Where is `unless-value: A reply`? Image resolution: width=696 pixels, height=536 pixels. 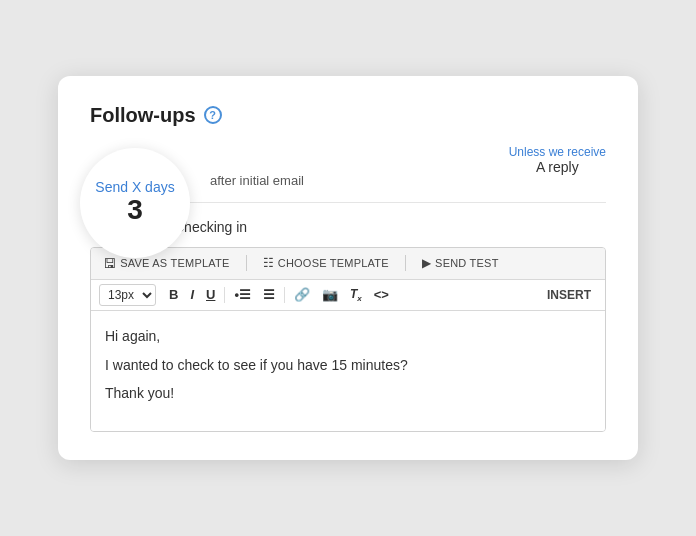 unless-value: A reply is located at coordinates (558, 167).